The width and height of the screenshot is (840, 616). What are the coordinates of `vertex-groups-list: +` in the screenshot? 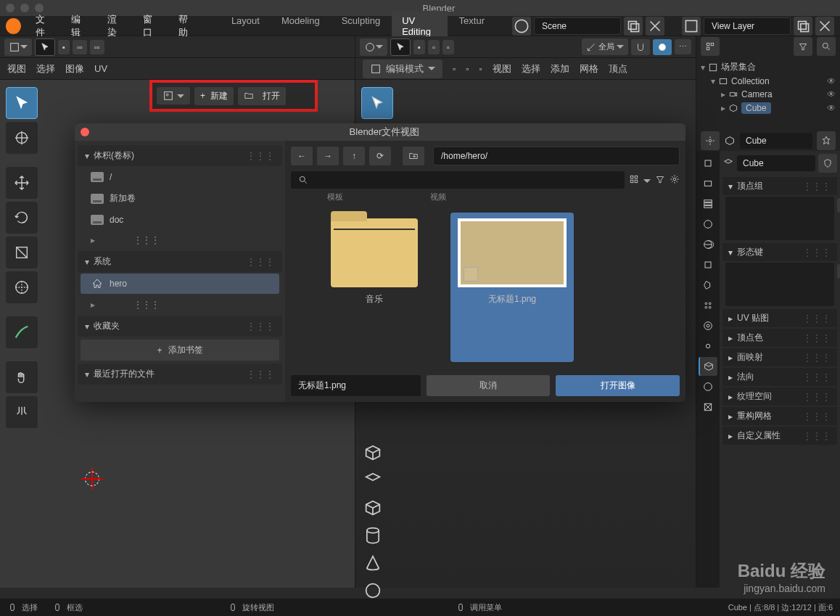 It's located at (780, 218).